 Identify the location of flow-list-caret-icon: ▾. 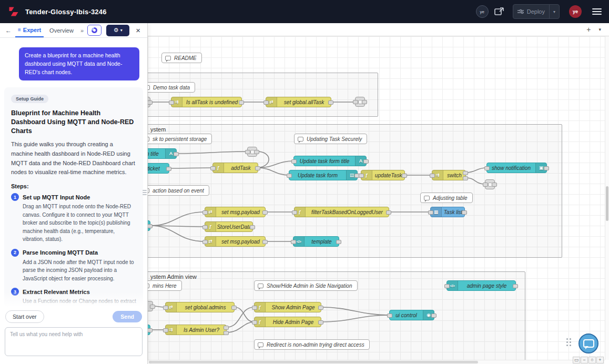
(600, 29).